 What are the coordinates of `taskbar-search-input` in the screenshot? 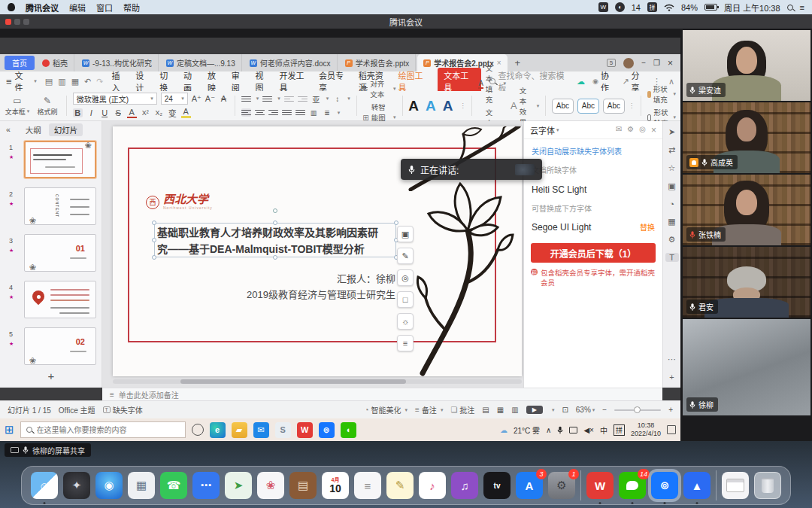 It's located at (105, 430).